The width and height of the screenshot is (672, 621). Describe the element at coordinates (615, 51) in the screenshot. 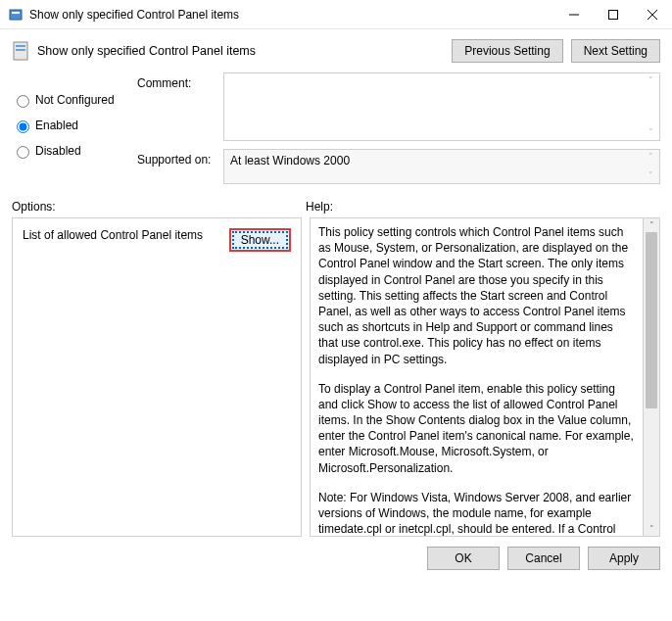

I see `next-setting-button: Next Setting` at that location.